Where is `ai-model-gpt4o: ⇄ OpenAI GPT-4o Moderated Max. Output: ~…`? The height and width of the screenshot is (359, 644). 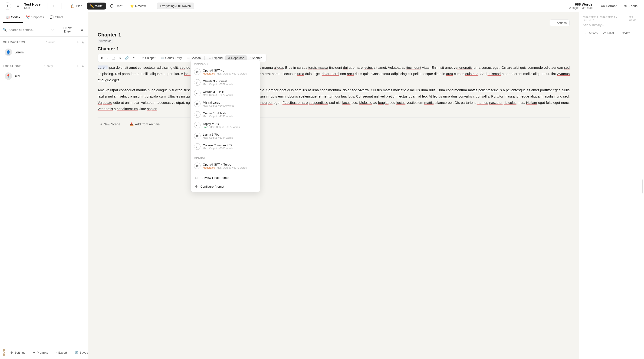 ai-model-gpt4o: ⇄ OpenAI GPT-4o Moderated Max. Output: ~… is located at coordinates (226, 72).